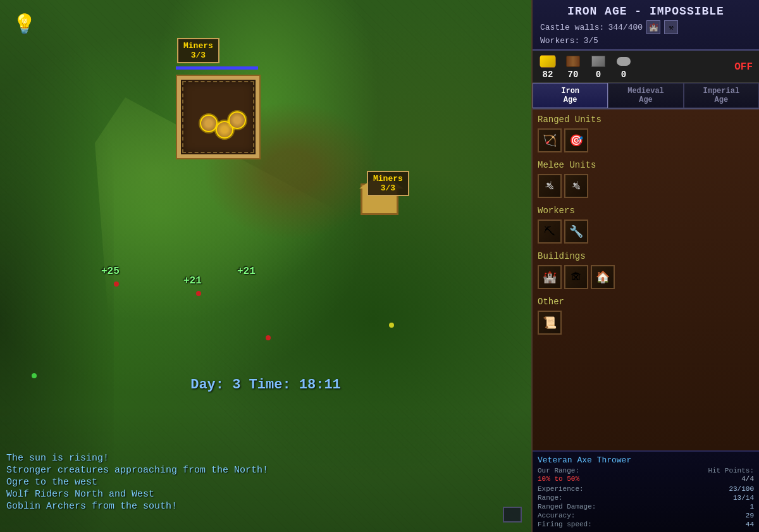 Image resolution: width=759 pixels, height=532 pixels. I want to click on tab-iron-age: IronAge, so click(571, 96).